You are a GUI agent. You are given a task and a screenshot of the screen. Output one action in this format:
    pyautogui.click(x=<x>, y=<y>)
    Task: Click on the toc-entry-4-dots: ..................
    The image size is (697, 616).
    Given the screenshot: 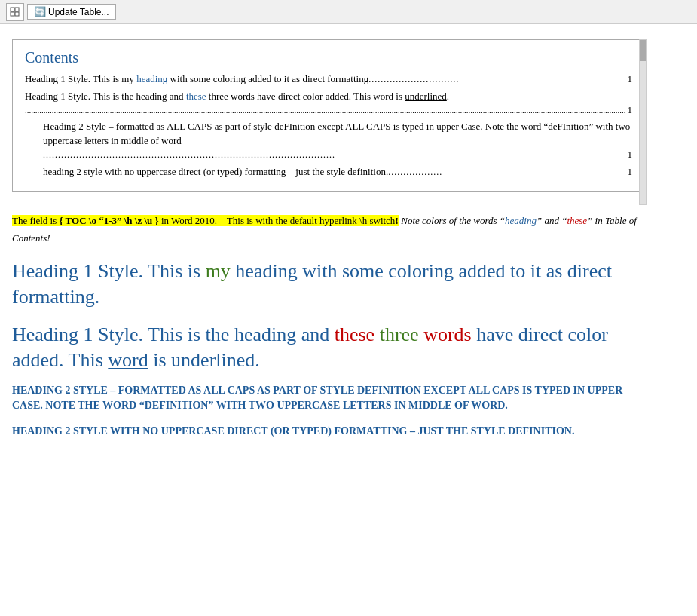 What is the action you would take?
    pyautogui.click(x=506, y=173)
    